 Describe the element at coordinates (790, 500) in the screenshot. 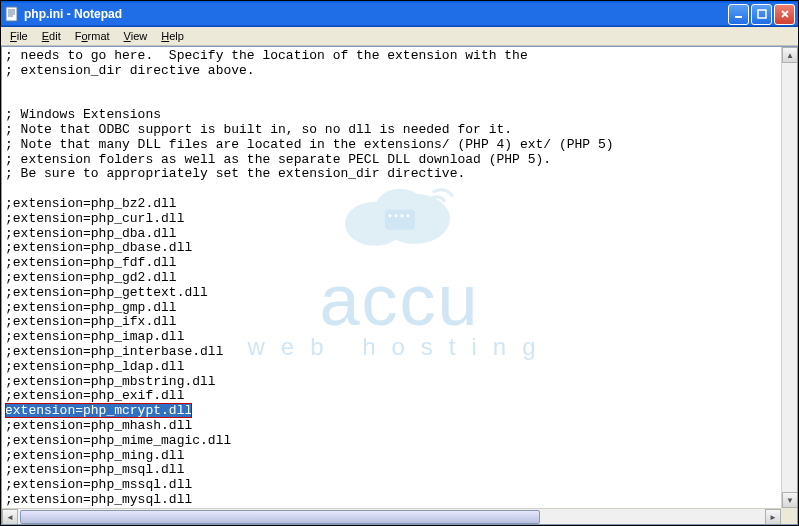

I see `scroll-down-button: ▼` at that location.